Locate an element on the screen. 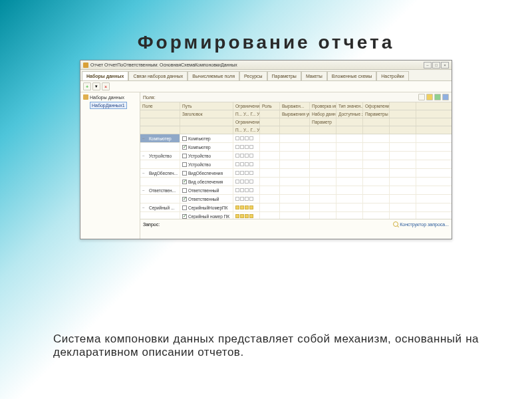  col-header: П... У... Г... У... is located at coordinates (247, 130).